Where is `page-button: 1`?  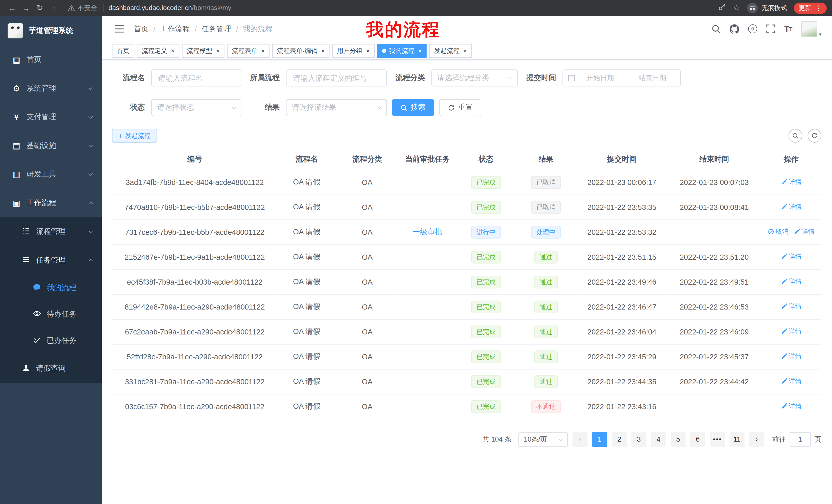
page-button: 1 is located at coordinates (600, 439).